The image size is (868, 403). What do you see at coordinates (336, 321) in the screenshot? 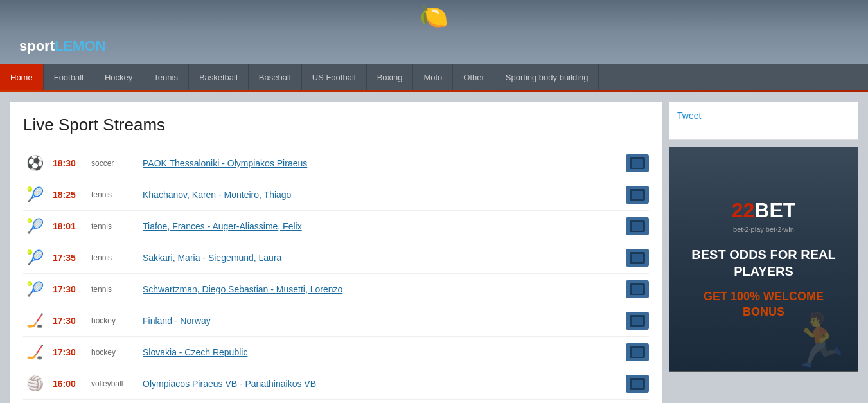
I see `stream-row: 🏒 17:30 hockey Finland - Norway` at bounding box center [336, 321].